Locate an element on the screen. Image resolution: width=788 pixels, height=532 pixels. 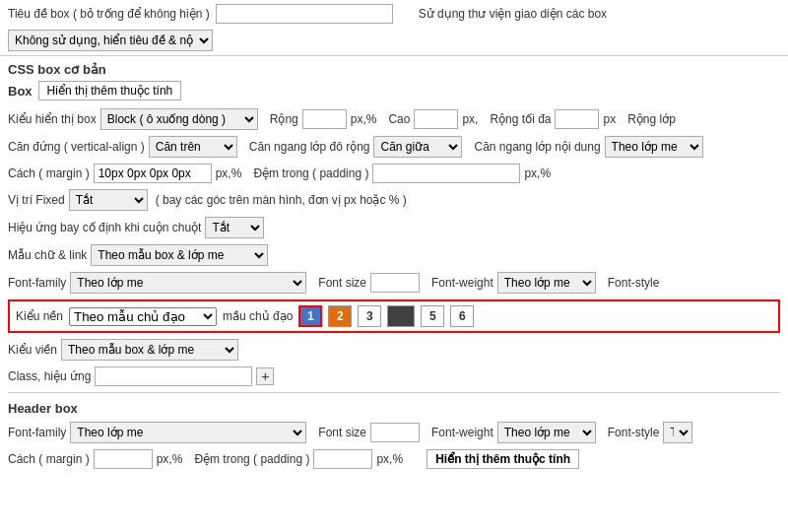
row-hieu-ung: Hiệu ứng bay cố định khi cuộn chuột Tắt is located at coordinates (394, 228).